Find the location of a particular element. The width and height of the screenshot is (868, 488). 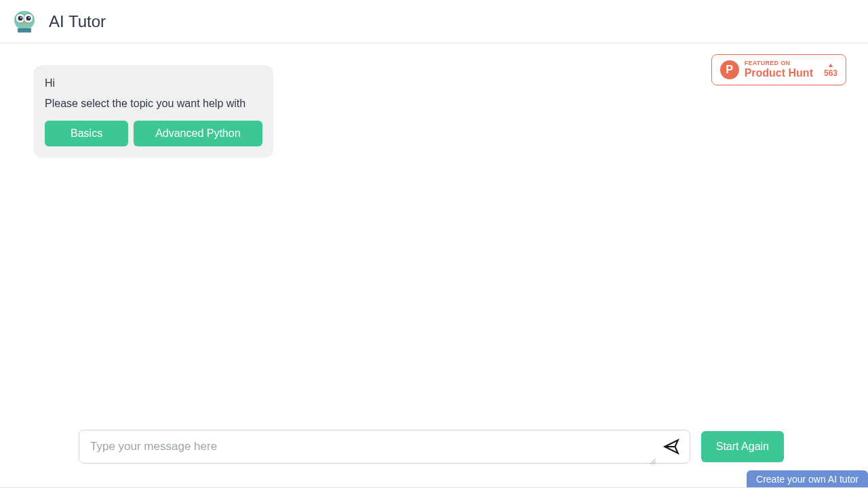

app-title: AI Tutor is located at coordinates (77, 22).